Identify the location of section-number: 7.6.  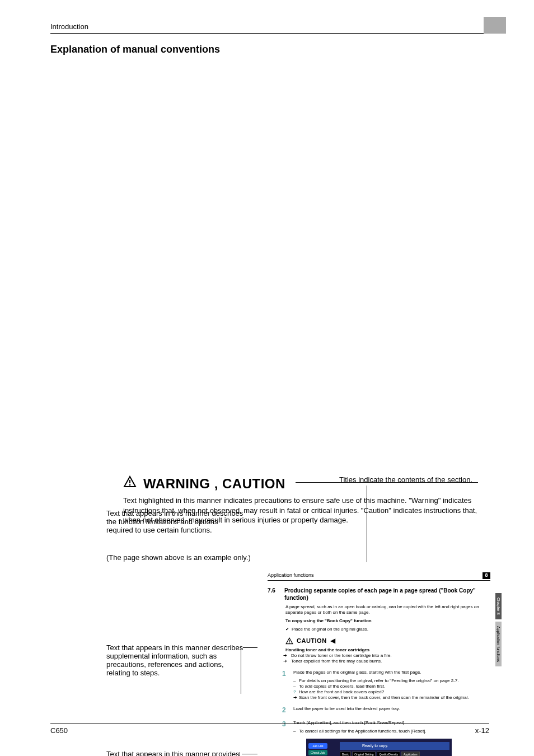
(273, 595).